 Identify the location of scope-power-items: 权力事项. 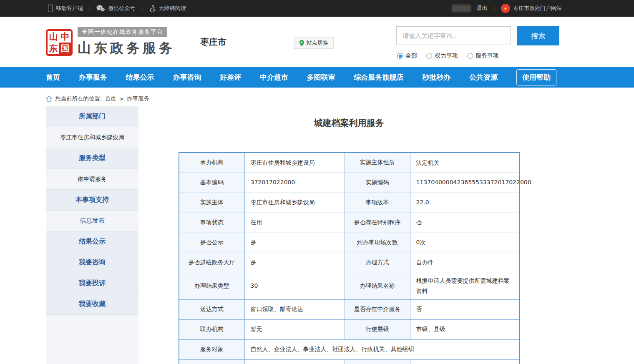
(442, 56).